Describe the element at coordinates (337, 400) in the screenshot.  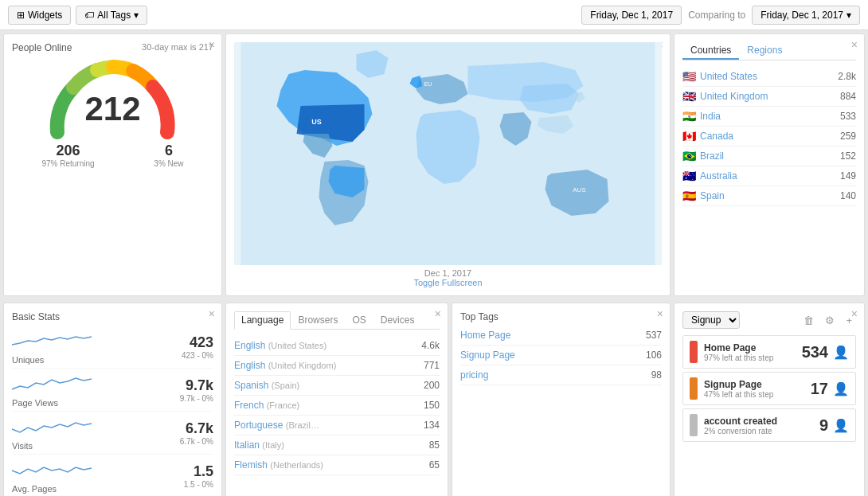
I see `language-card: × Language Browsers OS Devices English (…` at that location.